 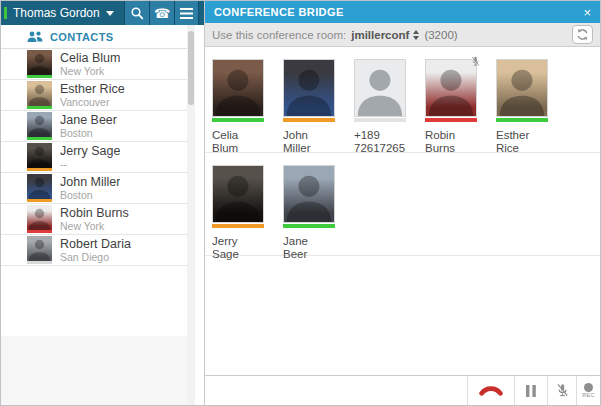 I want to click on mute-microphone-button, so click(x=562, y=390).